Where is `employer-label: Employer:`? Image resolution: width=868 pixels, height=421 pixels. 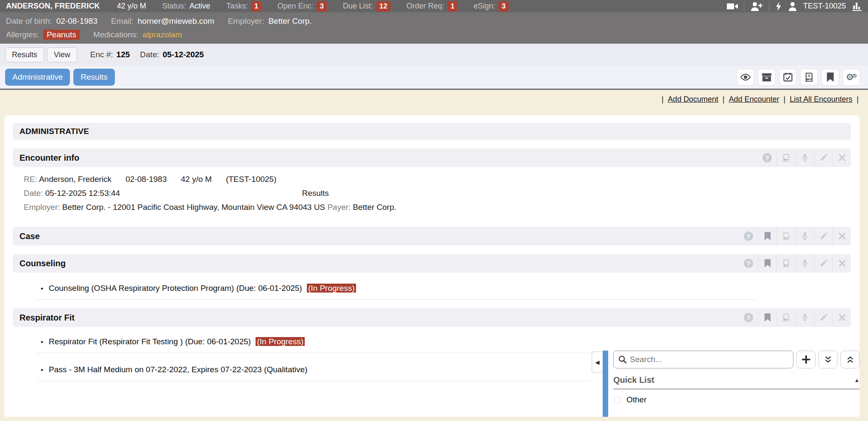 employer-label: Employer: is located at coordinates (42, 207).